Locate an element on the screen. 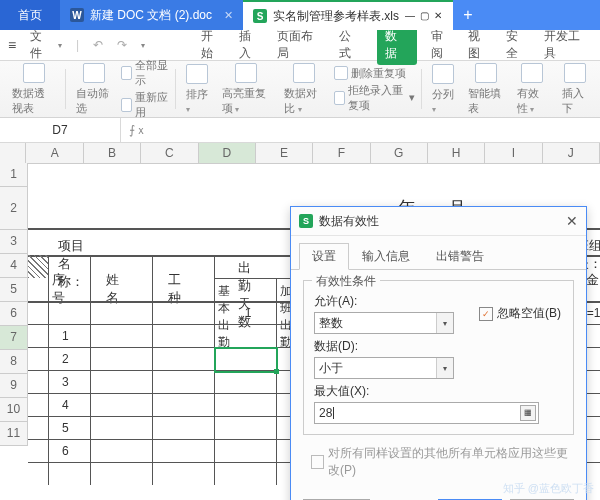  cell-seq-5: 5 is located at coordinates (66, 428).